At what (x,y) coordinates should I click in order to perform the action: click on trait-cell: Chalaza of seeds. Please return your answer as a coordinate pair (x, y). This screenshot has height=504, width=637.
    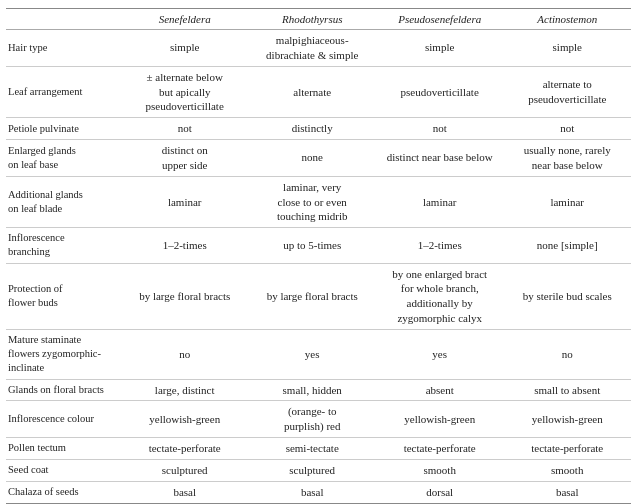
    Looking at the image, I should click on (64, 492).